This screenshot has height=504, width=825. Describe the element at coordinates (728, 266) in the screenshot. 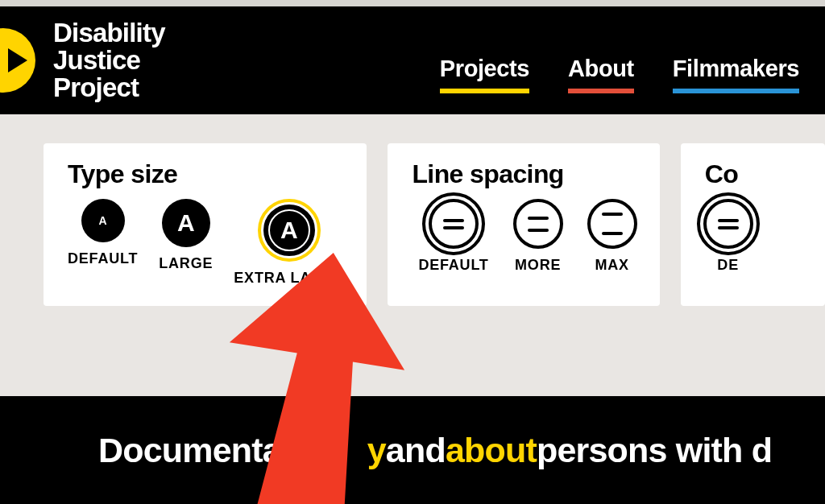

I see `color-default-label: DE` at that location.